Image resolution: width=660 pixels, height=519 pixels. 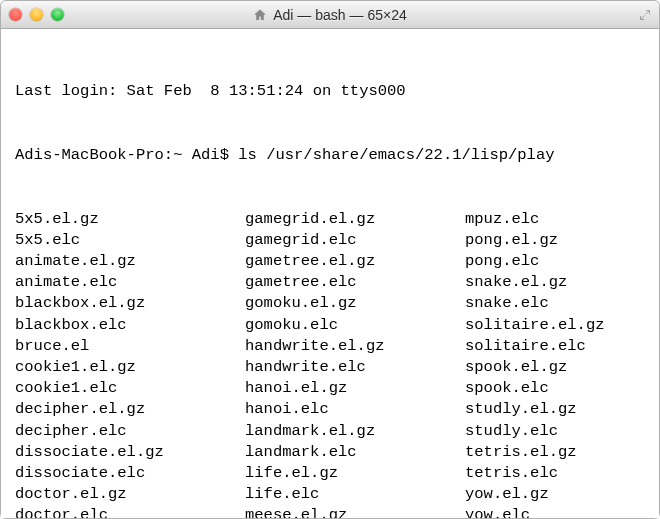 What do you see at coordinates (58, 14) in the screenshot?
I see `zoom-icon` at bounding box center [58, 14].